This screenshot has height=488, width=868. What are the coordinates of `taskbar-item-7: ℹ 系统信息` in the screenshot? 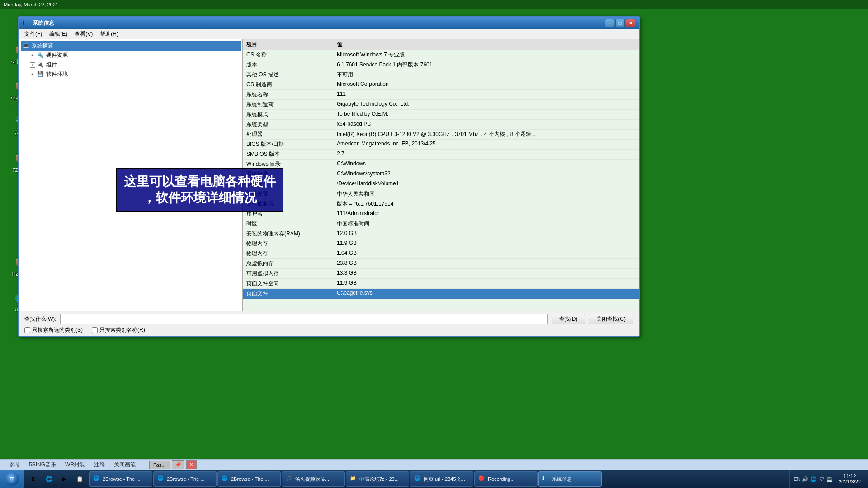 It's located at (570, 479).